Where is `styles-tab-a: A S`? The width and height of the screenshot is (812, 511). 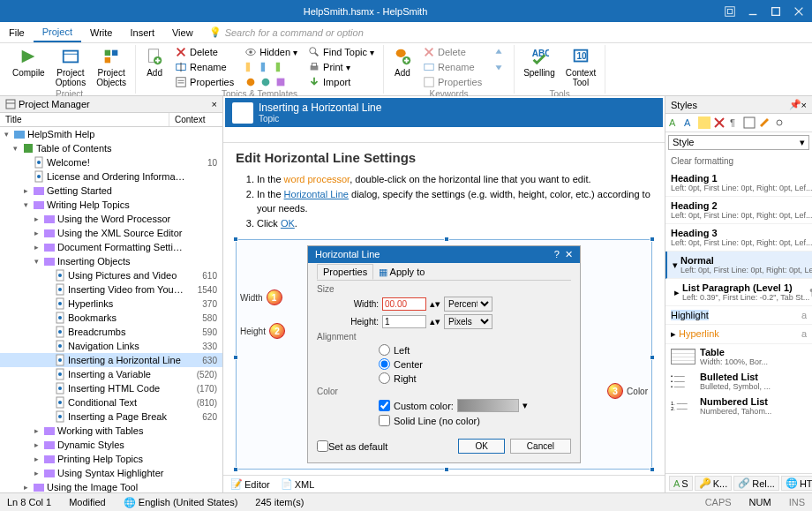 styles-tab-a: A S is located at coordinates (681, 484).